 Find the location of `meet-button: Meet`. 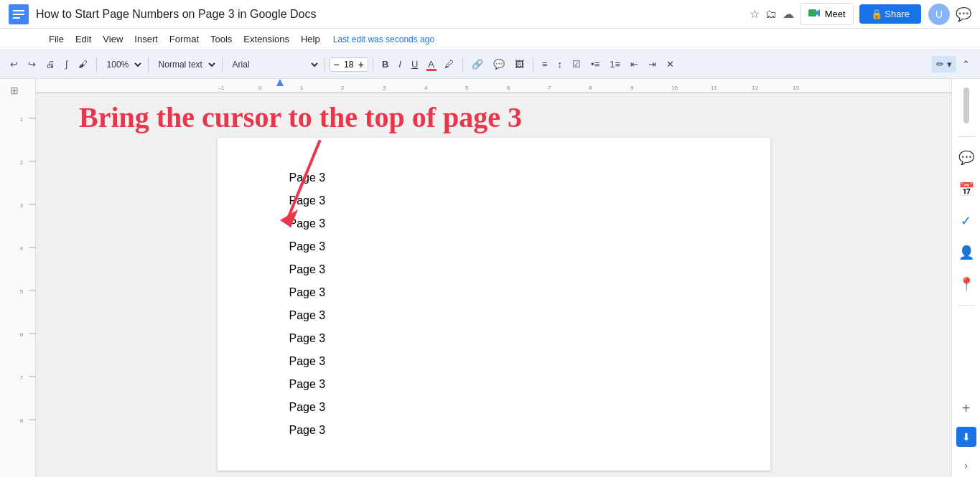

meet-button: Meet is located at coordinates (827, 14).